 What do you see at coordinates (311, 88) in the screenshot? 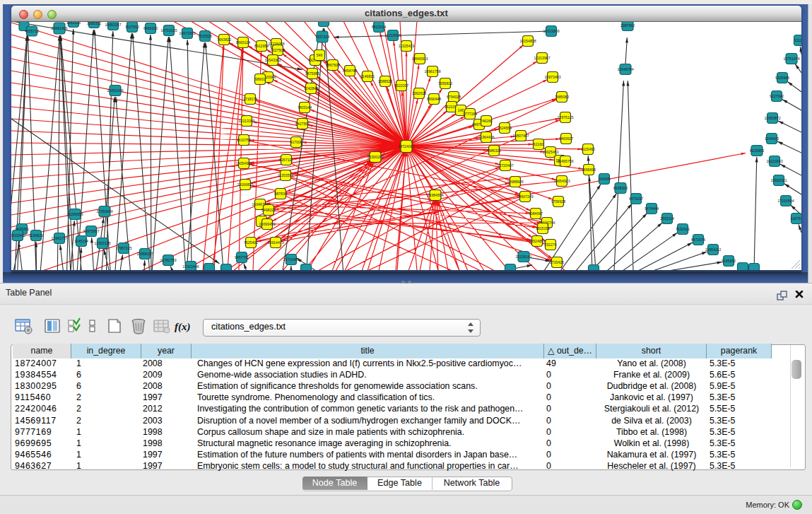
I see `svg-text: 9242848` at bounding box center [311, 88].